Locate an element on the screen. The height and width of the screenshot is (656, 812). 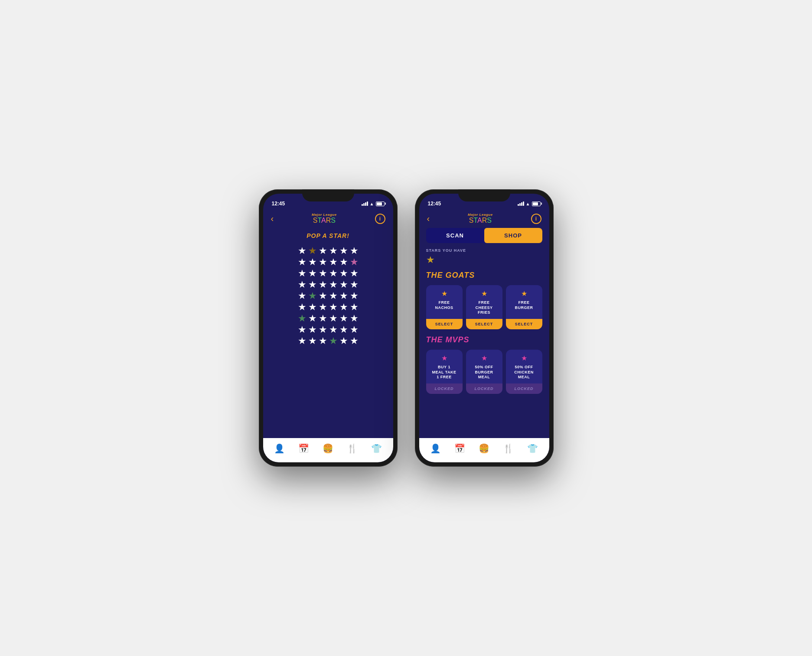
stars-grid-container: POP A STAR! ★ ★ ★ ★ ★ ★ ★ is located at coordinates (328, 333).